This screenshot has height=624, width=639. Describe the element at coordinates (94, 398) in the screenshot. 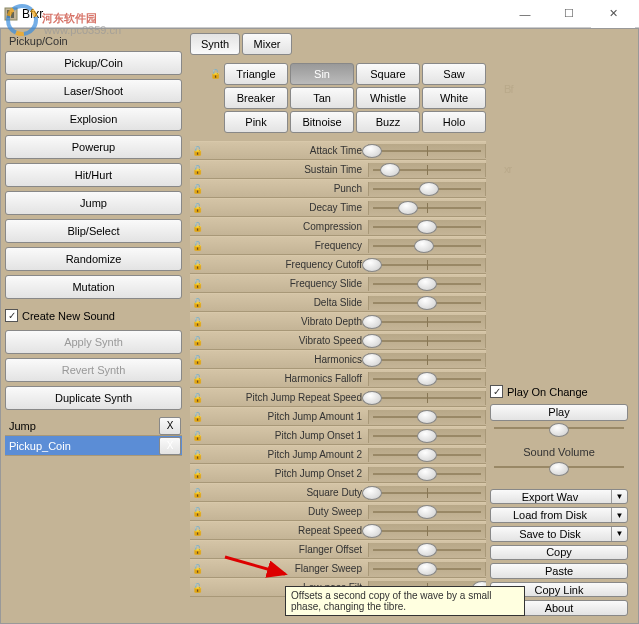

I see `duplicate-synth-button: Duplicate Synth` at that location.